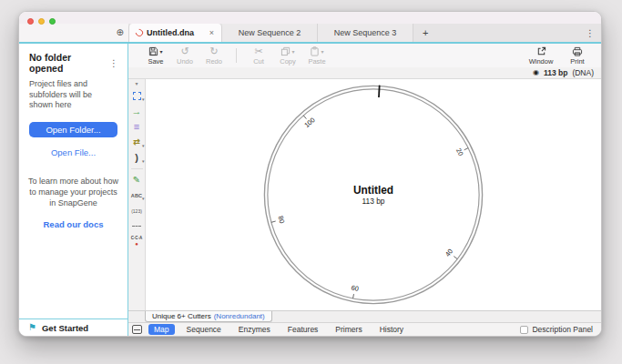 The image size is (622, 364). Describe the element at coordinates (213, 52) in the screenshot. I see `redo-icon: ↻` at that location.